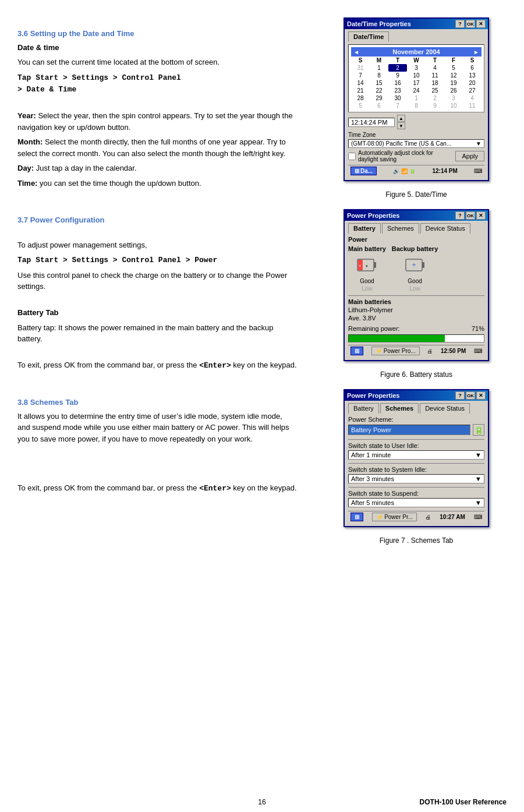 The width and height of the screenshot is (524, 812). What do you see at coordinates (478, 171) in the screenshot?
I see `keyboard-icon: ⌨` at bounding box center [478, 171].